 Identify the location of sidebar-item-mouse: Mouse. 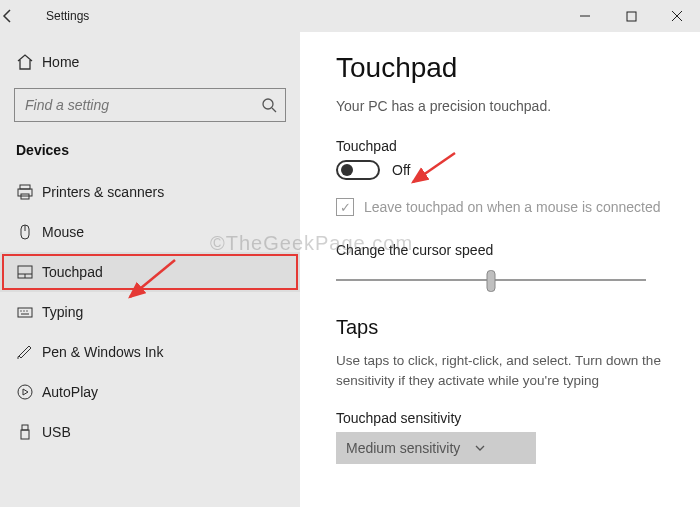
(150, 232).